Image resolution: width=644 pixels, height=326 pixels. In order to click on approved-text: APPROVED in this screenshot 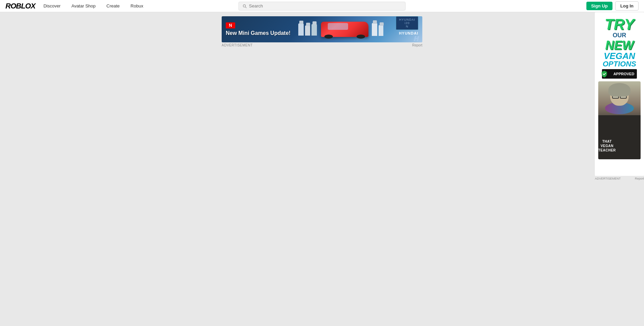, I will do `click(624, 74)`.